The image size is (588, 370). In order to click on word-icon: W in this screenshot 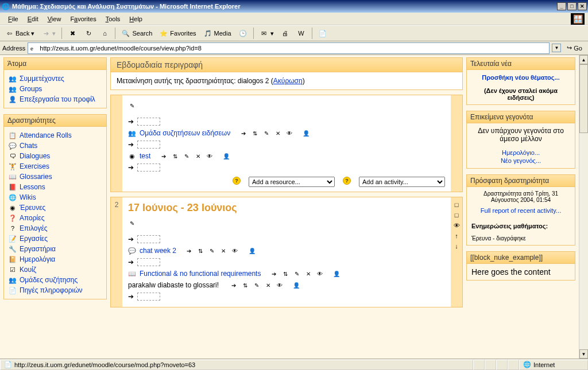, I will do `click(301, 33)`.